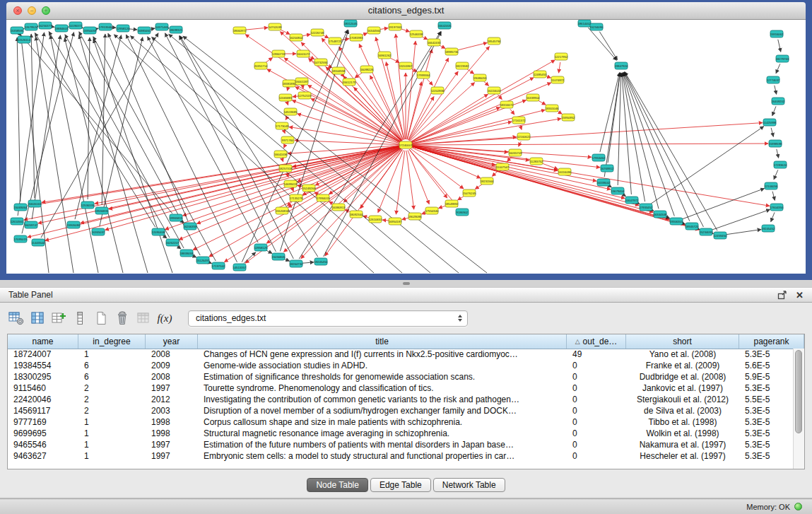 This screenshot has height=514, width=812. What do you see at coordinates (776, 144) in the screenshot?
I see `graph-node: 15998598` at bounding box center [776, 144].